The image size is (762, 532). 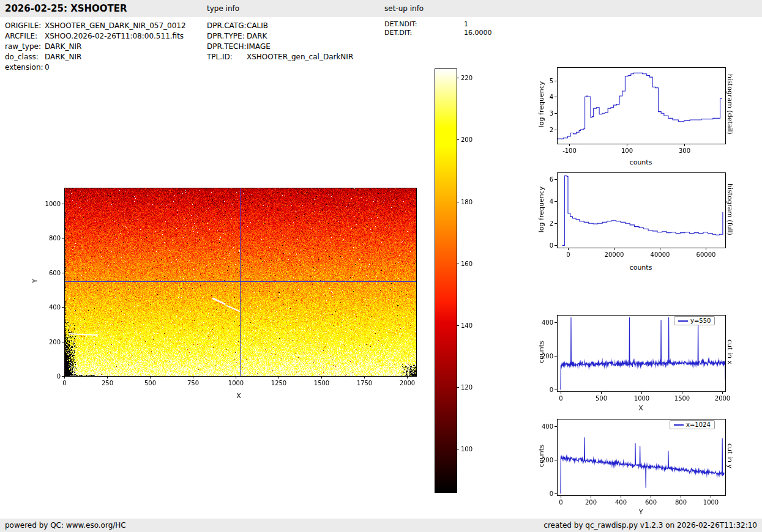 I want to click on field-value: CALIB, so click(x=257, y=26).